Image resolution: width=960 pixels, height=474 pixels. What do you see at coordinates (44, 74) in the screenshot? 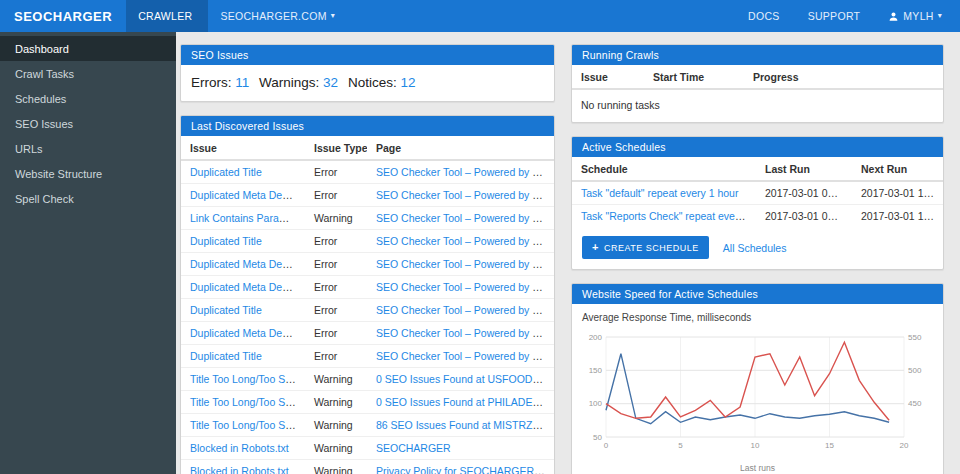
I see `sidebar-item-label: Crawl Tasks` at bounding box center [44, 74].